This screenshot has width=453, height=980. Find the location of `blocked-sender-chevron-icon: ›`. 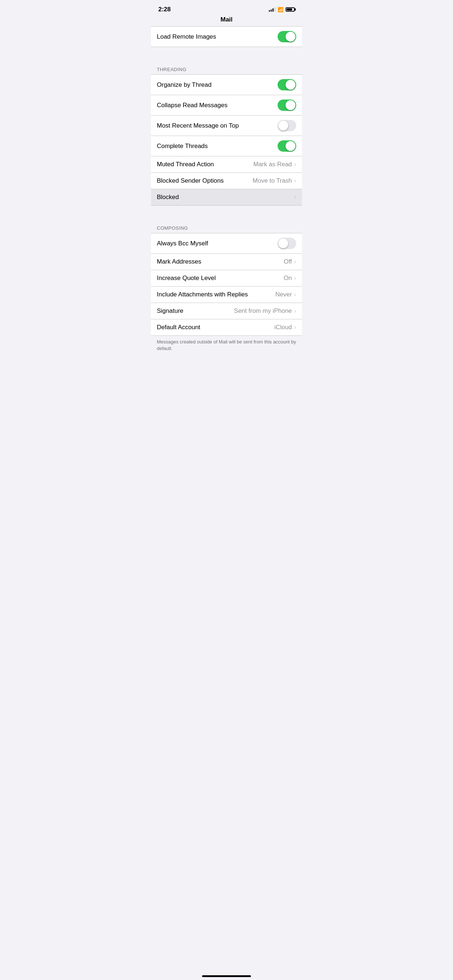

blocked-sender-chevron-icon: › is located at coordinates (295, 181).